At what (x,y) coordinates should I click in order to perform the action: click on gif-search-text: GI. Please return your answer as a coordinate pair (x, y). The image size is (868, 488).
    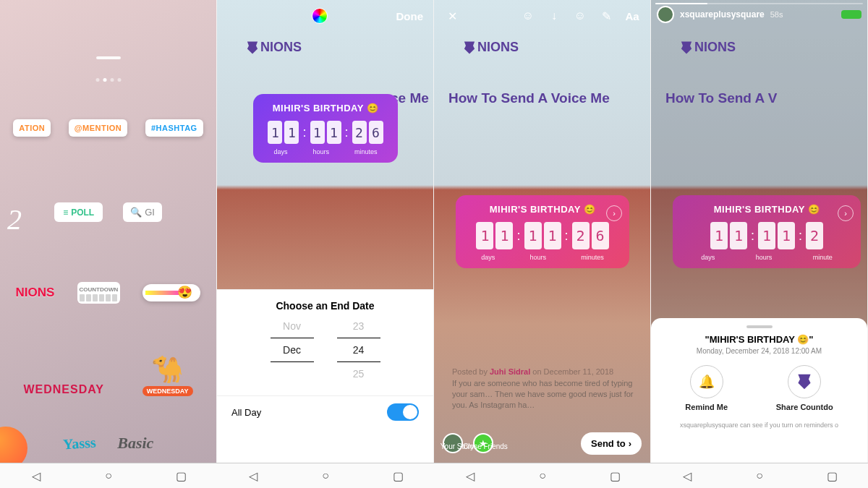
    Looking at the image, I should click on (150, 213).